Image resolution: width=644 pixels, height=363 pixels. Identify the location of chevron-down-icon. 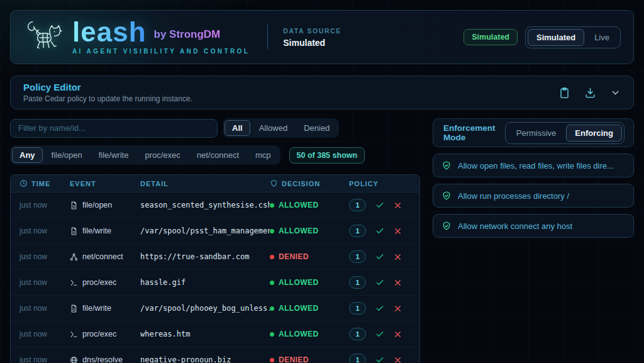
(615, 93).